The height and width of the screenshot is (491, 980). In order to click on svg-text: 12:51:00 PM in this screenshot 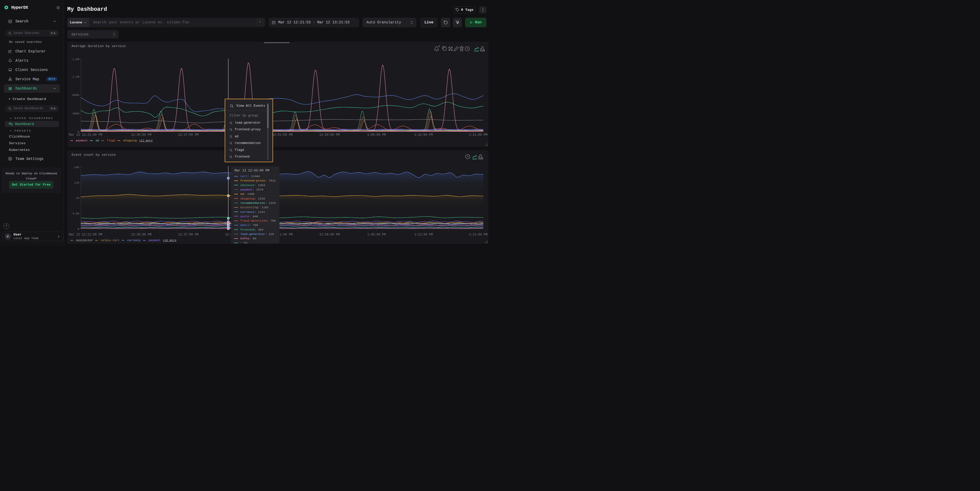, I will do `click(282, 135)`.